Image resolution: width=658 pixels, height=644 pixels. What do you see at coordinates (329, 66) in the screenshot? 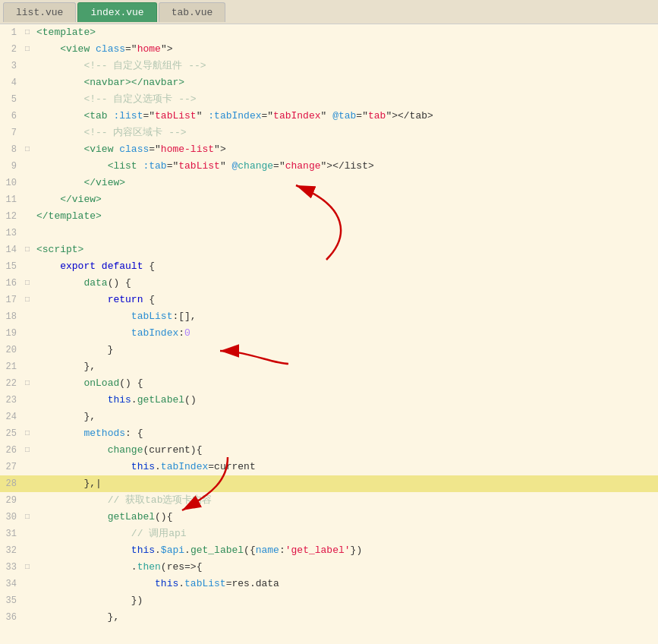
I see `table-row: 3 <!-- 自定义导航组件 -->` at bounding box center [329, 66].